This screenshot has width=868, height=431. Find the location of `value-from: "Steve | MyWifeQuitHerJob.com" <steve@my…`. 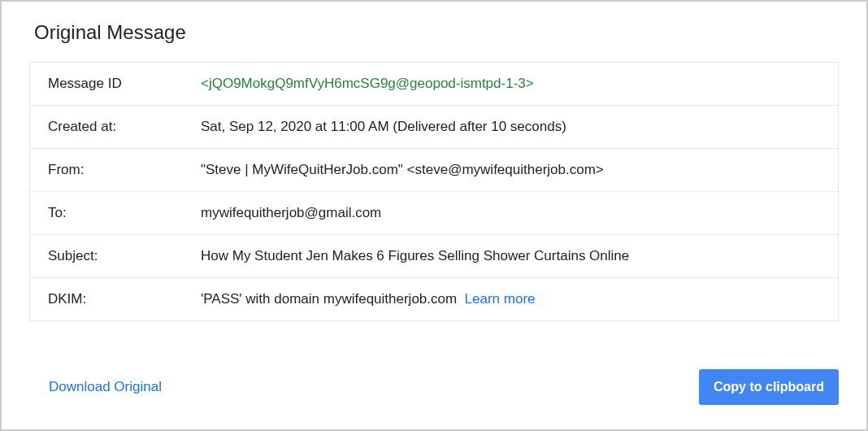

value-from: "Steve | MyWifeQuitHerJob.com" <steve@my… is located at coordinates (510, 170).